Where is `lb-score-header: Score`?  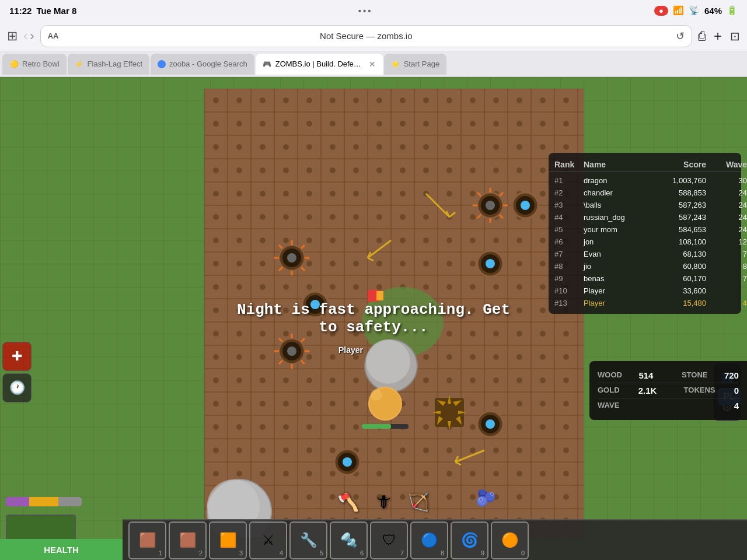
lb-score-header: Score is located at coordinates (686, 164).